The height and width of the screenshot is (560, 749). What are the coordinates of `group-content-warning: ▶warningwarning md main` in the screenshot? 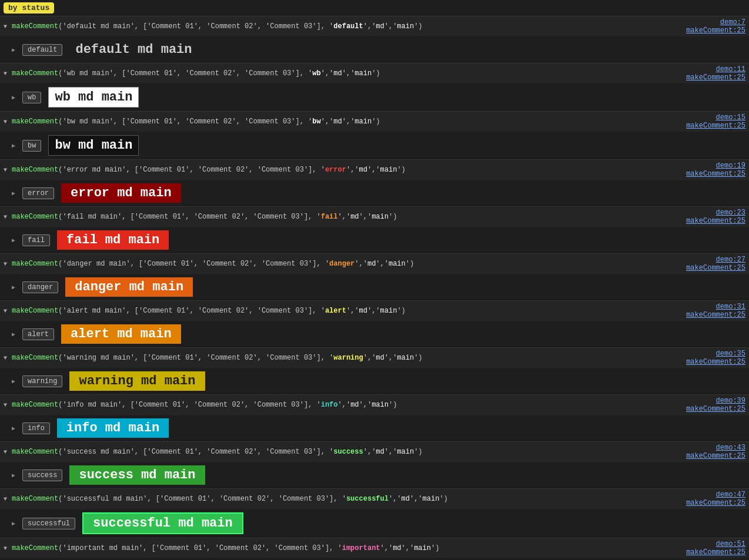 It's located at (374, 381).